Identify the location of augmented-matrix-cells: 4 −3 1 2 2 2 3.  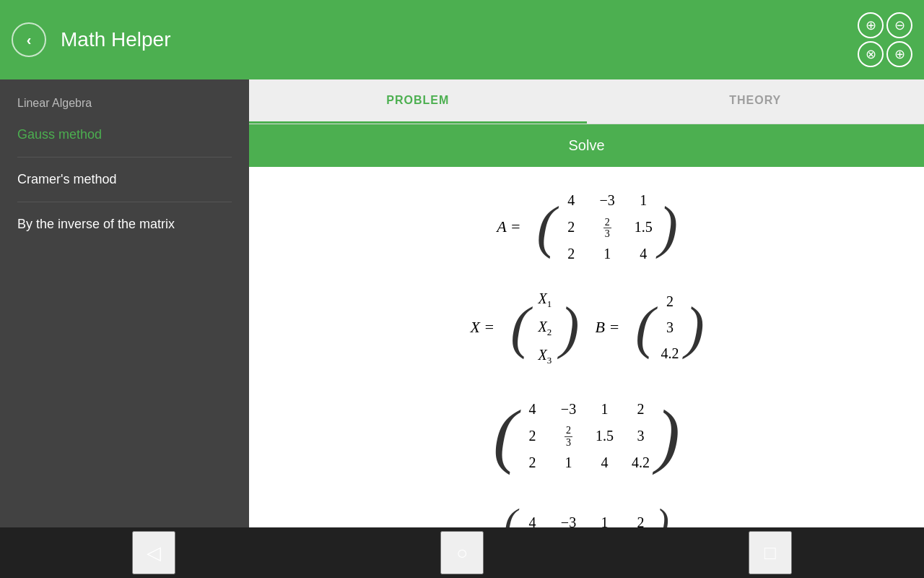
(587, 436).